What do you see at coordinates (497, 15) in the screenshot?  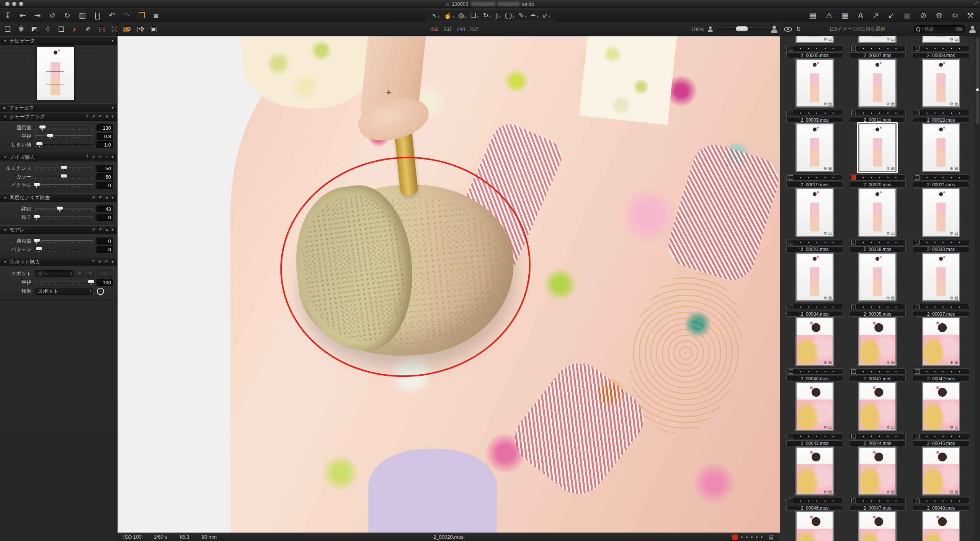 I see `keystone-tool-icon: ∥` at bounding box center [497, 15].